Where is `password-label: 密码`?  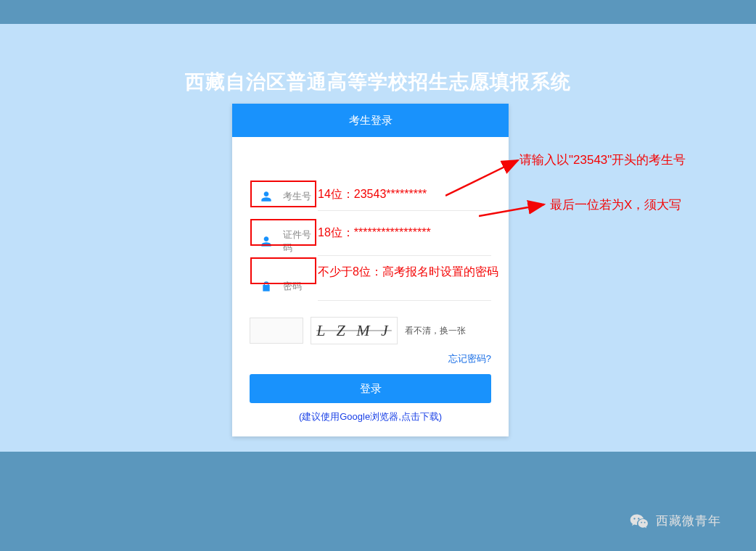
password-label: 密码 is located at coordinates (300, 286).